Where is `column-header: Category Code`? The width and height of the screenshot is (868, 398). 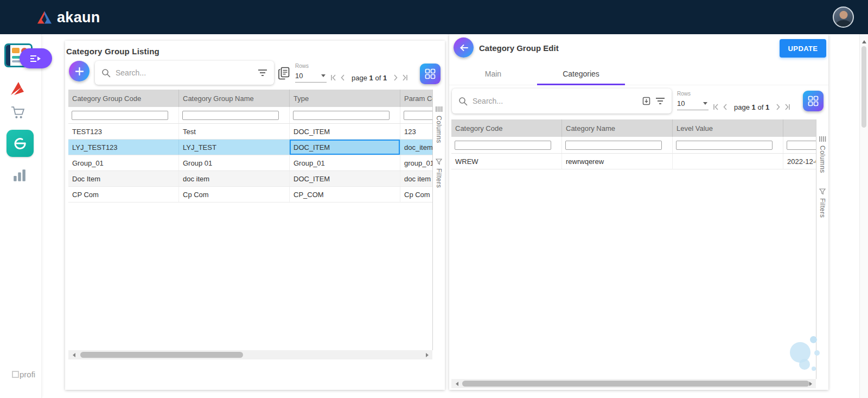 column-header: Category Code is located at coordinates (507, 128).